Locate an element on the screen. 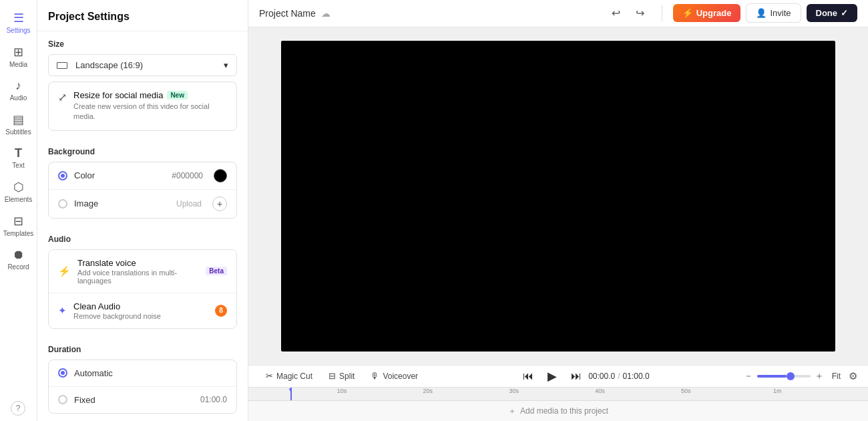 The height and width of the screenshot is (421, 868). templates-icon: ⊟ is located at coordinates (19, 221).